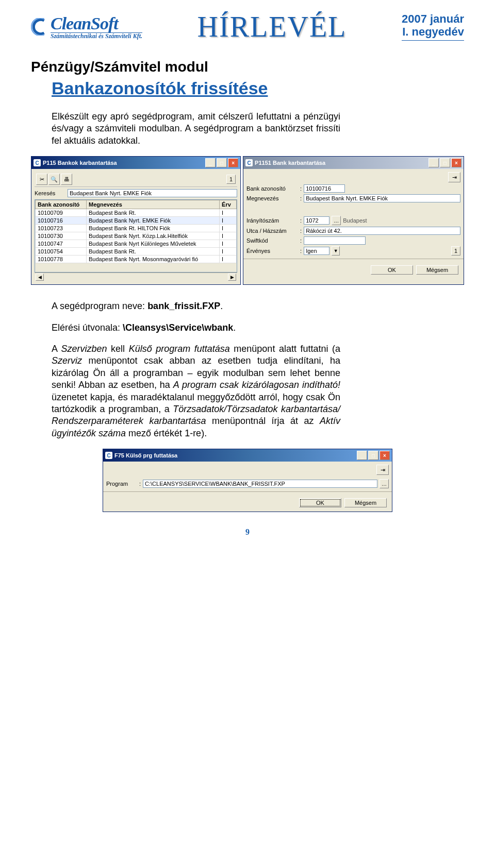  What do you see at coordinates (136, 179) in the screenshot?
I see `toolbar: ✂ 🔍 🖶 1` at bounding box center [136, 179].